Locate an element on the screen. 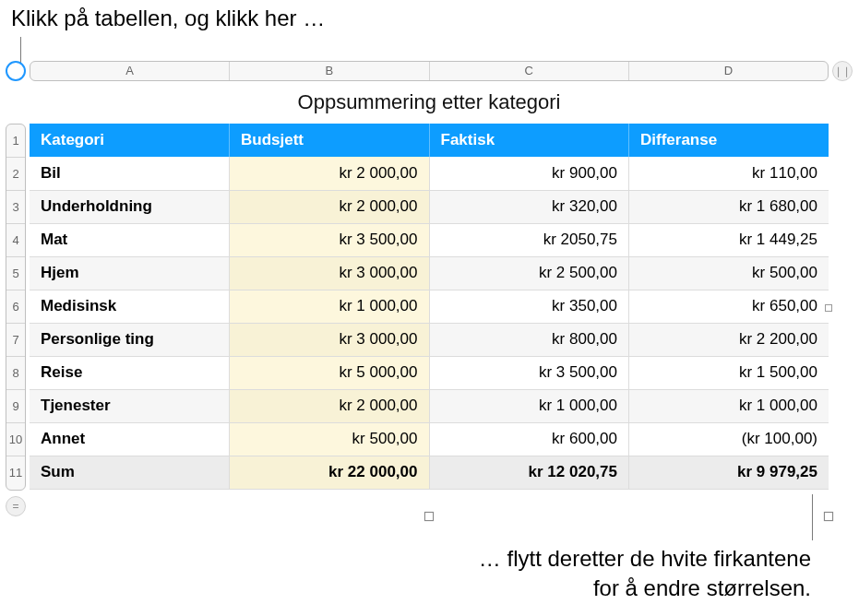  row-header-7: 7 is located at coordinates (16, 340).